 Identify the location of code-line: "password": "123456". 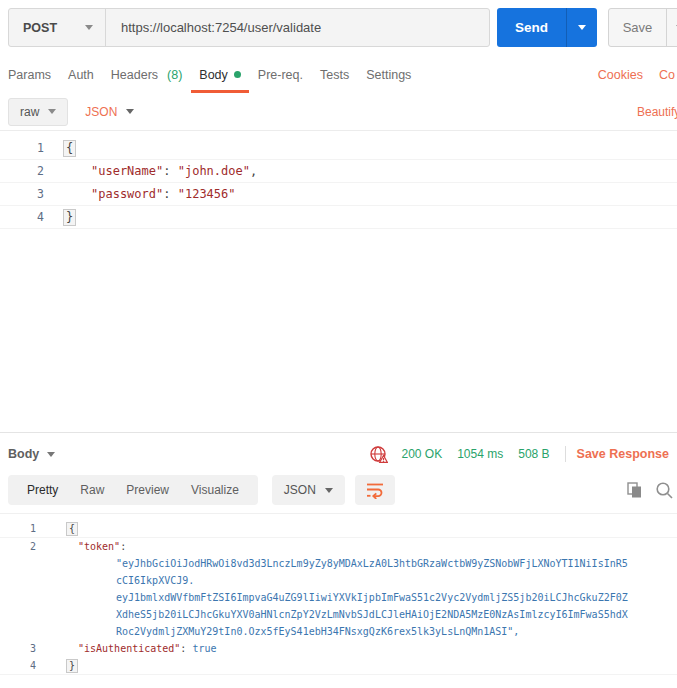
(143, 194).